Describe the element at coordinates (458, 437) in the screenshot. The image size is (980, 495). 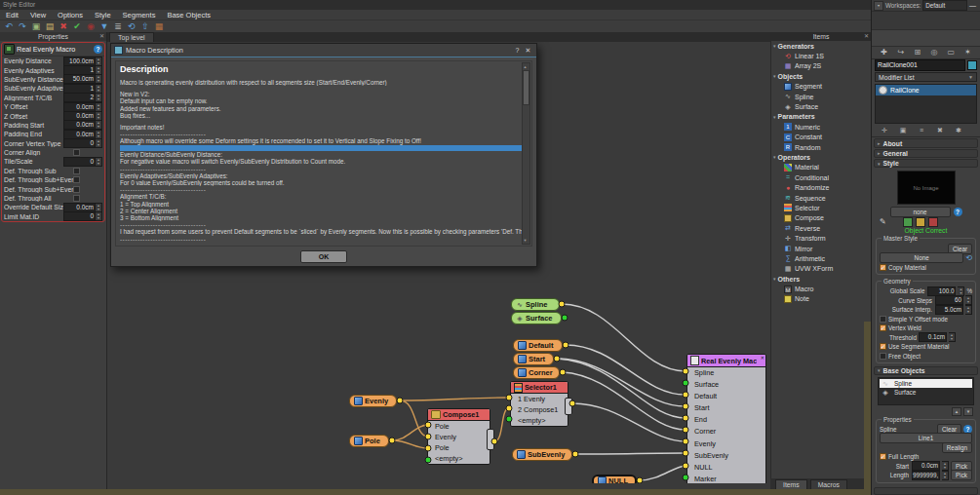
I see `node-compose1: Compose1 PoleEvenlyPole<empty>` at that location.